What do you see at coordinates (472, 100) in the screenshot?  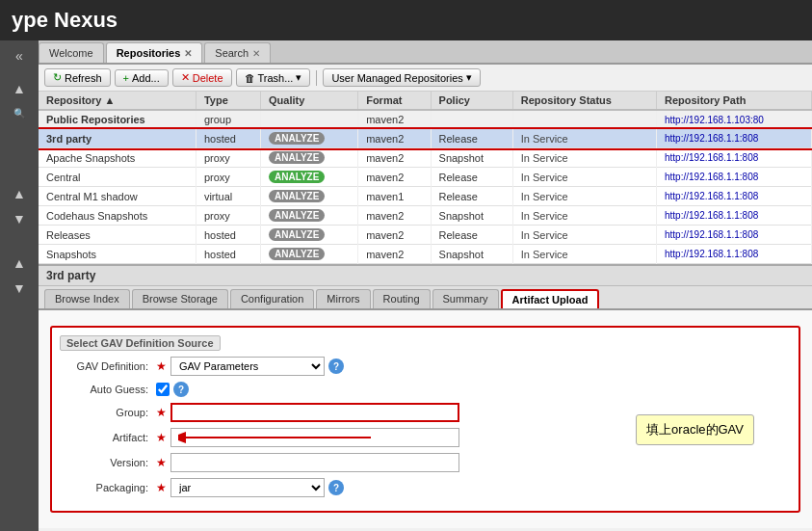 I see `col-policy: Policy` at bounding box center [472, 100].